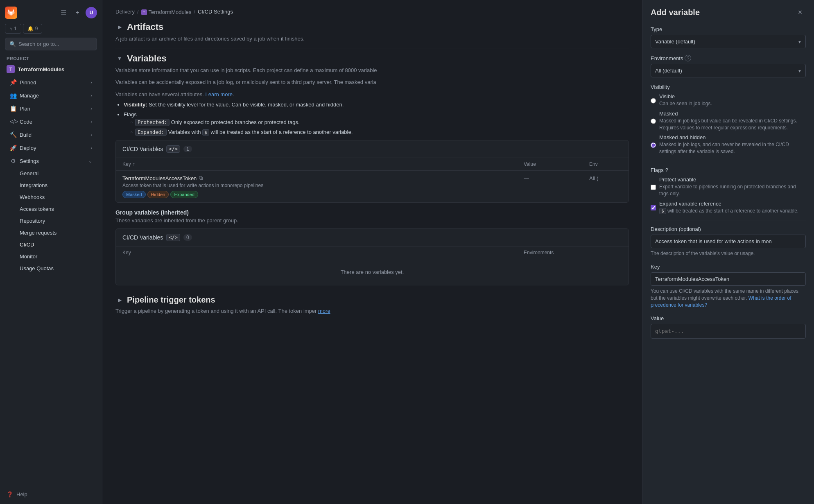  Describe the element at coordinates (729, 211) in the screenshot. I see `expand-desc: $ will be treated as the start of a refe…` at that location.